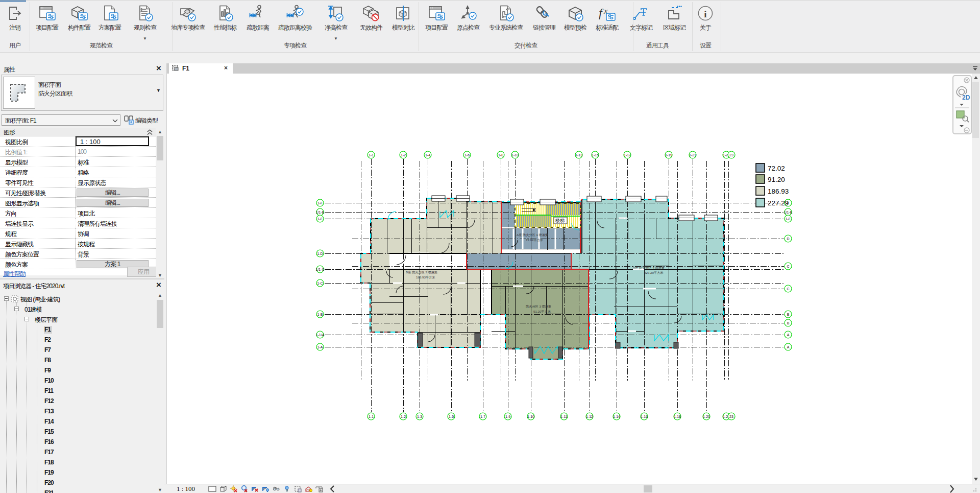 The width and height of the screenshot is (980, 493). I want to click on svg-text: 1/1-C, so click(320, 270).